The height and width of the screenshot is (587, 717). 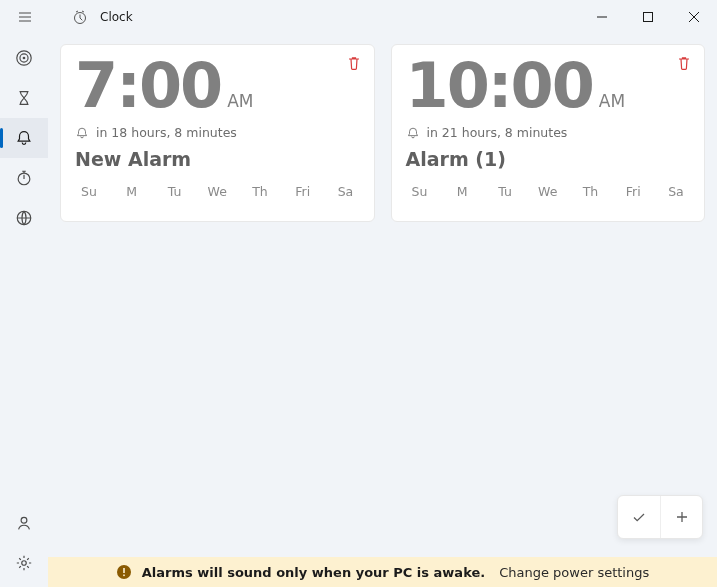 What do you see at coordinates (694, 17) in the screenshot?
I see `close-button` at bounding box center [694, 17].